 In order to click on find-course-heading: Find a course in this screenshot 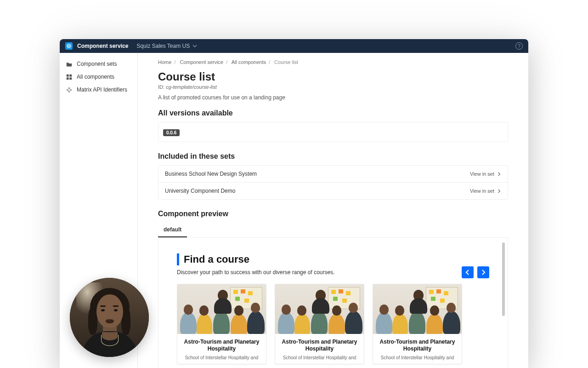, I will do `click(333, 259)`.